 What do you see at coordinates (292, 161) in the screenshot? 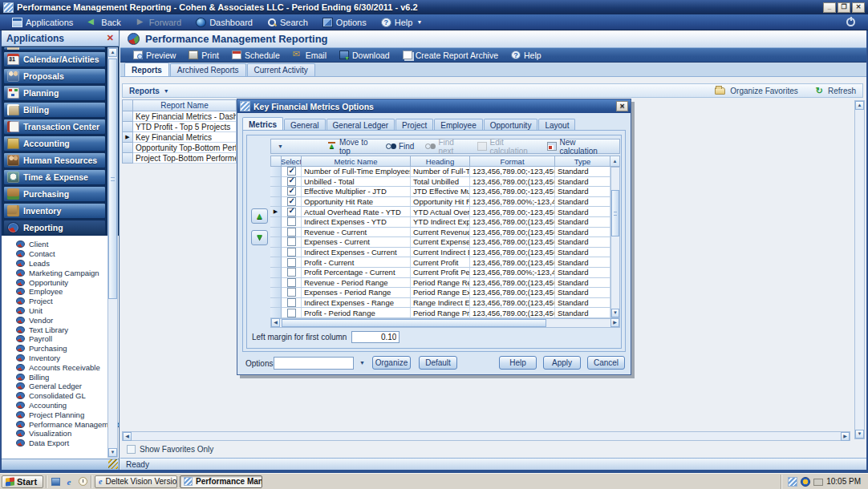
I see `grid-column-select: Select` at bounding box center [292, 161].